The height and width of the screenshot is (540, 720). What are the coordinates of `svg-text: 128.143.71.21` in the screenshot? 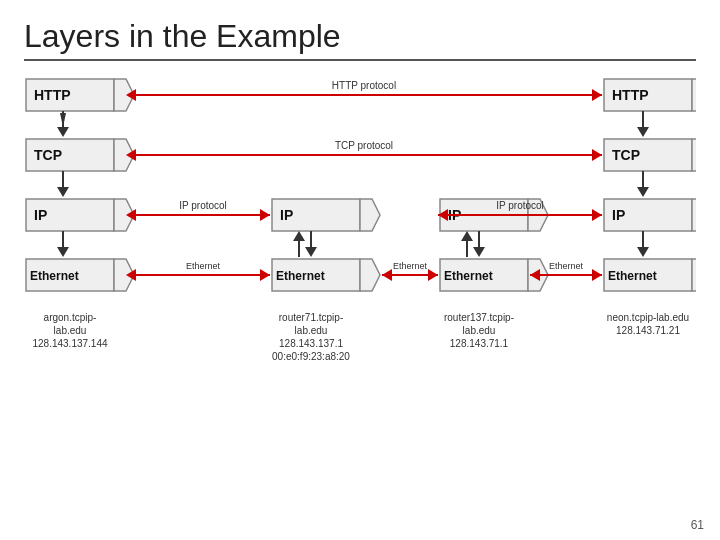 It's located at (648, 330).